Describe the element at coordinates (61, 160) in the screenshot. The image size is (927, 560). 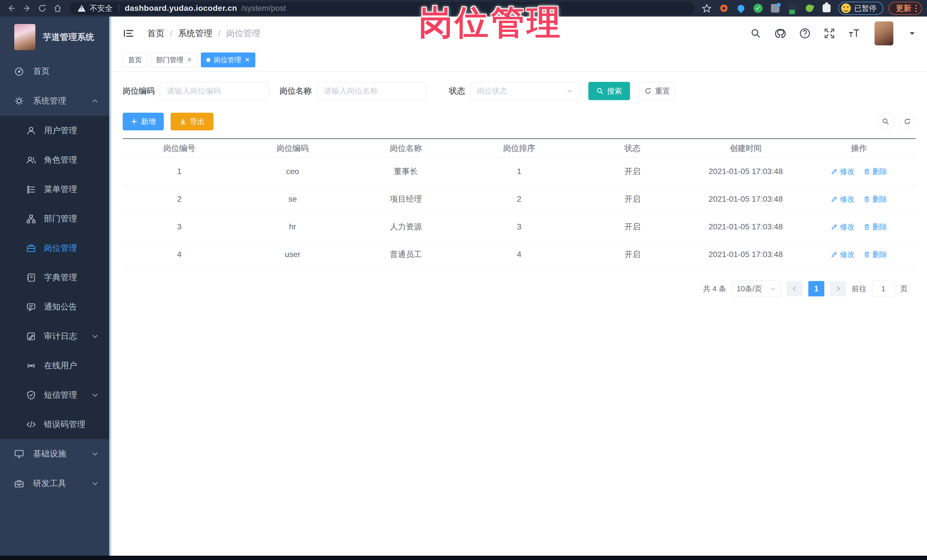
I see `sidebar-item-label: 角色管理` at that location.